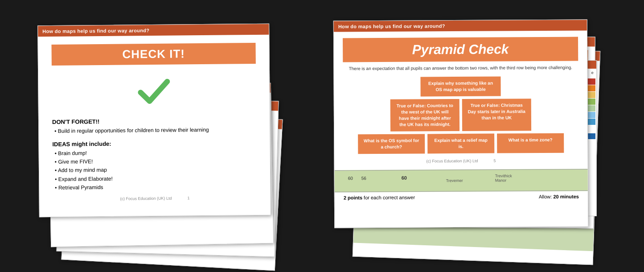  I want to click on ideas-list: Brain dump! Give me FIVE! Add to my mind…, so click(155, 170).